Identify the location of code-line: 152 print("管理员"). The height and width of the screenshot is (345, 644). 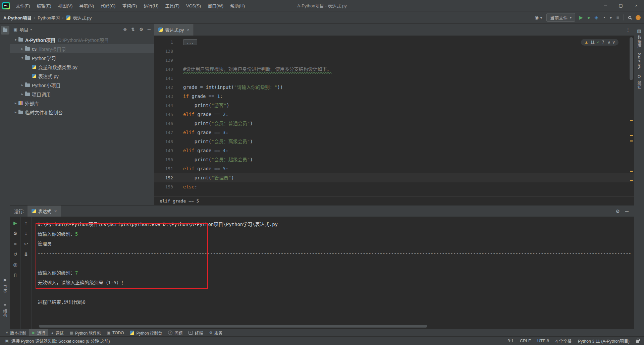
(394, 178).